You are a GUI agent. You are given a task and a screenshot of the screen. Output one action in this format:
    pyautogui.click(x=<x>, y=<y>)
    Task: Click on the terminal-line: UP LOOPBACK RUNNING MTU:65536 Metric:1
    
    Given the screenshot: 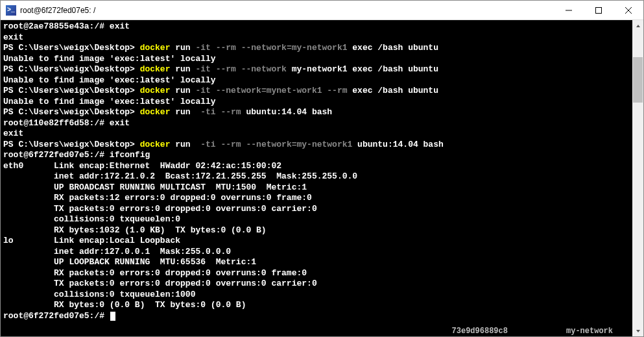 What is the action you would take?
    pyautogui.click(x=316, y=262)
    